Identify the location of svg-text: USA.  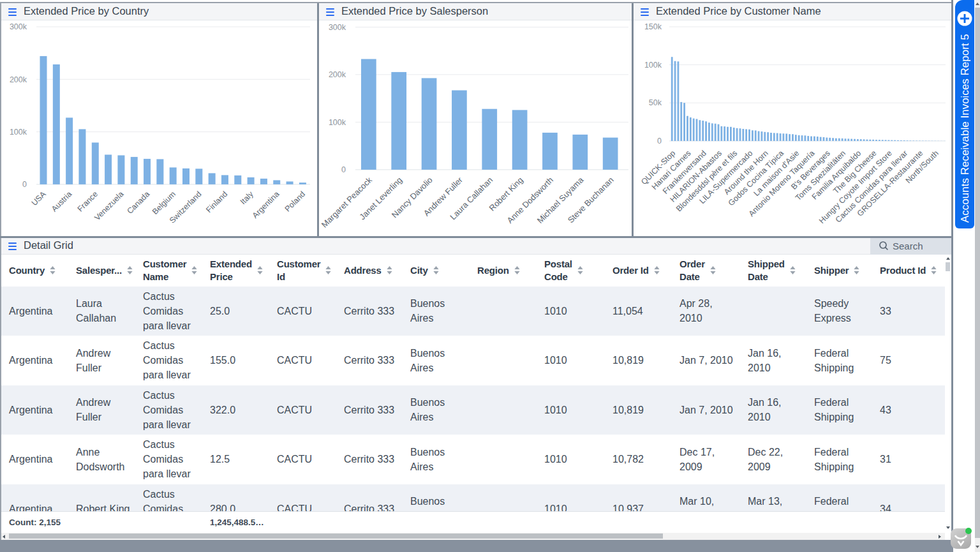
(40, 198).